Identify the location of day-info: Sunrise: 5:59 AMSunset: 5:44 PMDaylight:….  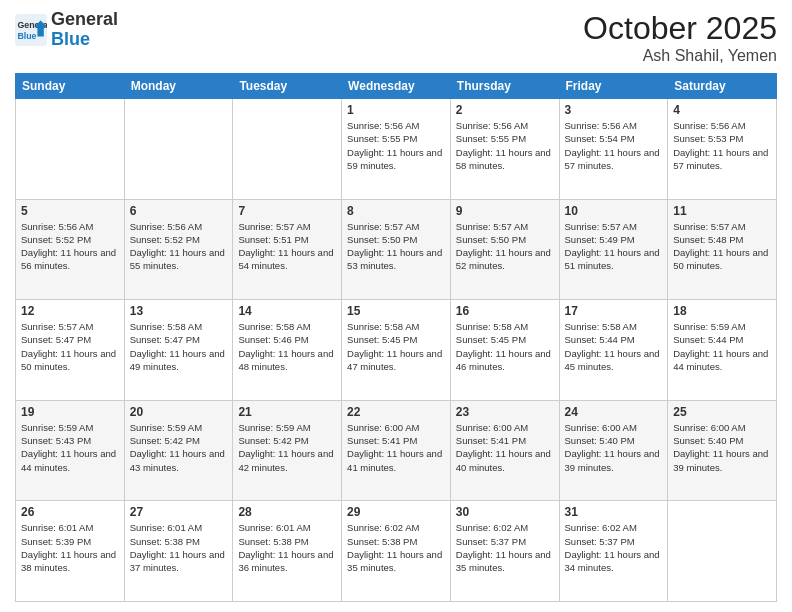
(722, 346).